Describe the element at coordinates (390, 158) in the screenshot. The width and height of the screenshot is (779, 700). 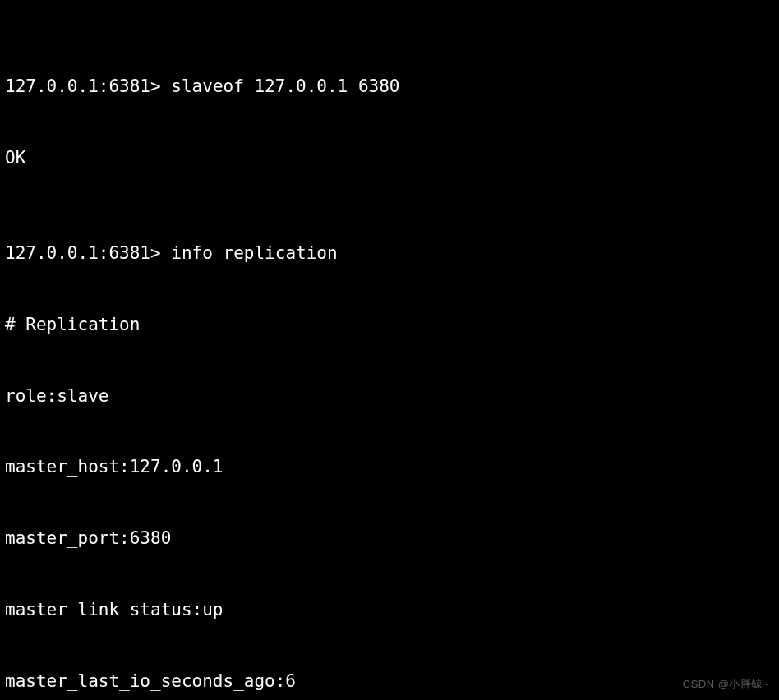
I see `output-line: OK` at that location.